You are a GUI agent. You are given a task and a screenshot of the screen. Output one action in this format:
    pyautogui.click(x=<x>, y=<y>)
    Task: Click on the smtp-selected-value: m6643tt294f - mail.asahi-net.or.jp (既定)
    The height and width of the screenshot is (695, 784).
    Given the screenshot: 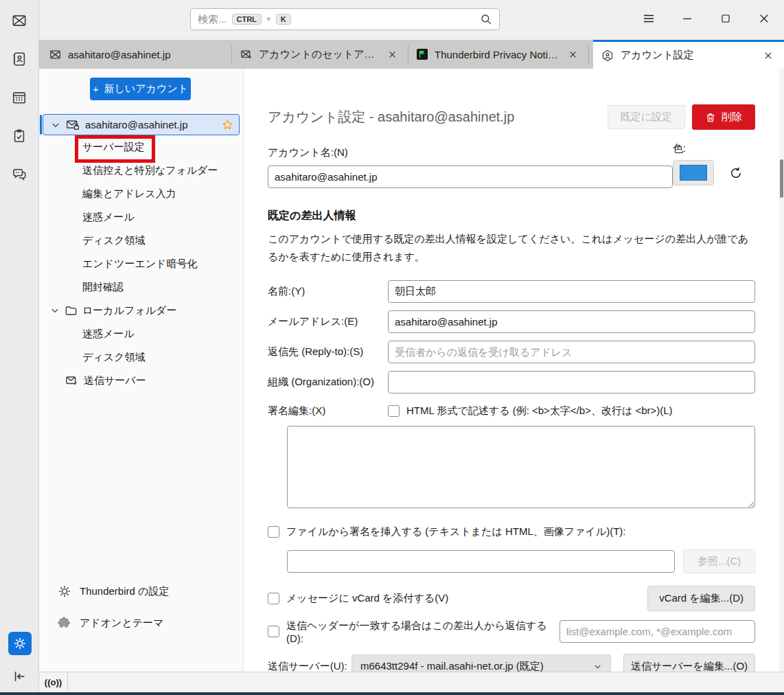 What is the action you would take?
    pyautogui.click(x=474, y=666)
    